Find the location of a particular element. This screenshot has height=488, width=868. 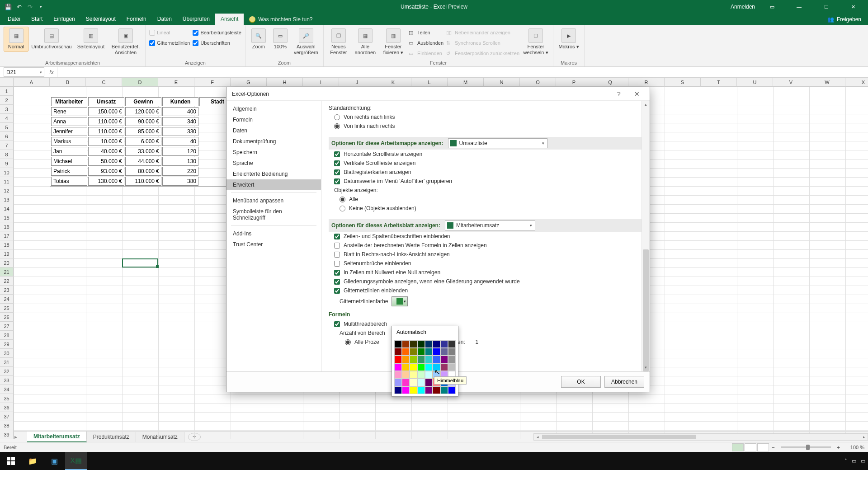

row-header-8: 8 is located at coordinates (7, 155).